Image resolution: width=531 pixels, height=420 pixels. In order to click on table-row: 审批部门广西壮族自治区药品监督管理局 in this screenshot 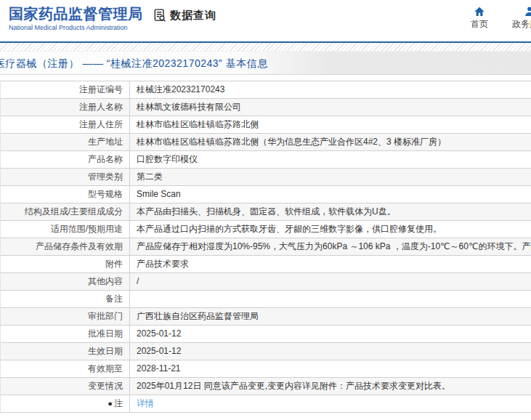, I will do `click(266, 317)`.